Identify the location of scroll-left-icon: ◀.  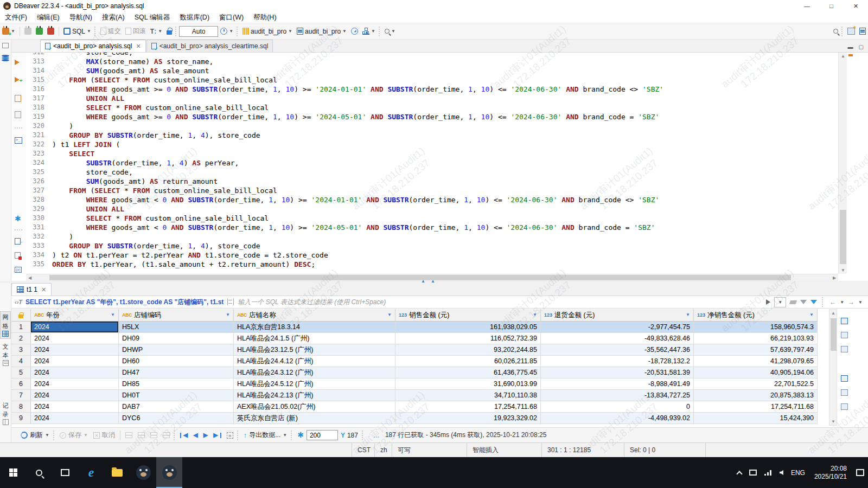
(30, 278).